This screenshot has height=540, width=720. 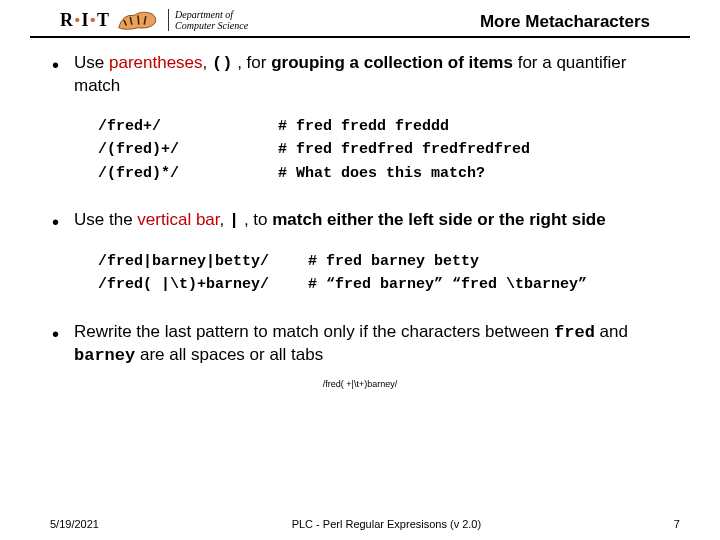 I want to click on logo-r: R, so click(x=67, y=20).